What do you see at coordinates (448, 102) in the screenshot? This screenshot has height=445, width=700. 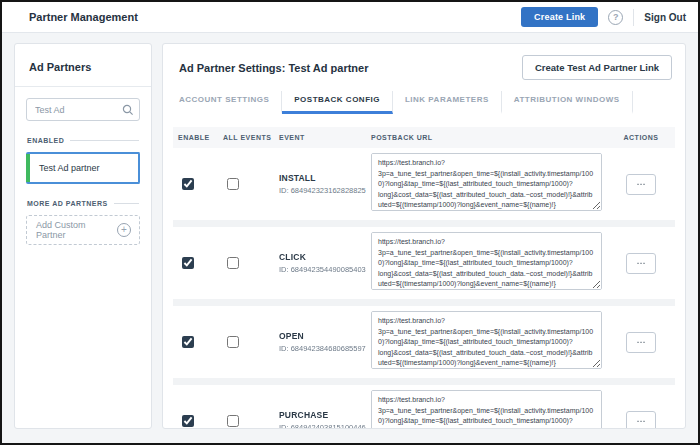 I see `tab-link-parameters: LINK PARAMETERS` at bounding box center [448, 102].